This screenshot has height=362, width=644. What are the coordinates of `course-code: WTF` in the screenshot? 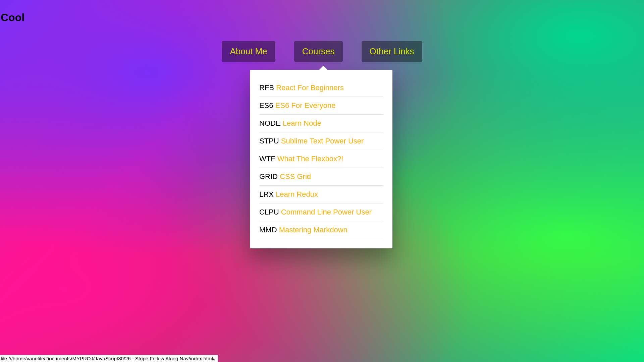 It's located at (267, 159).